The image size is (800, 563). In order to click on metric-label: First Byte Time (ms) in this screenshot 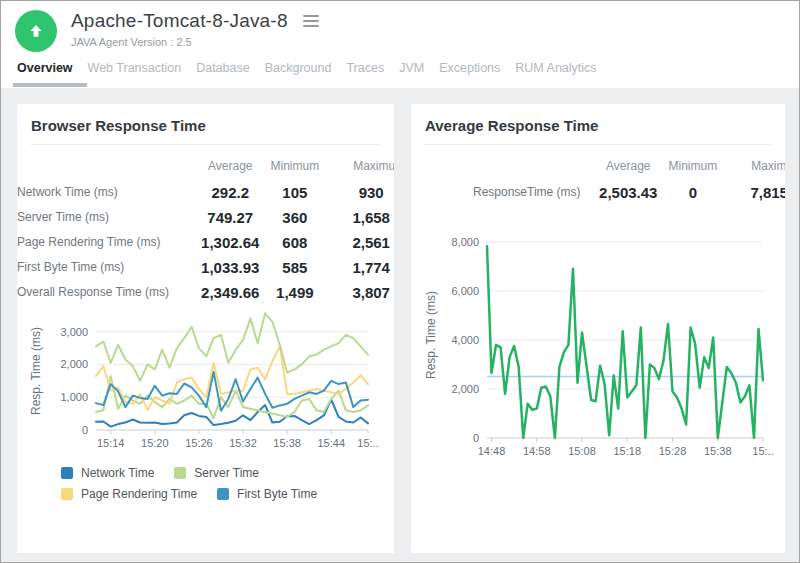, I will do `click(108, 268)`.